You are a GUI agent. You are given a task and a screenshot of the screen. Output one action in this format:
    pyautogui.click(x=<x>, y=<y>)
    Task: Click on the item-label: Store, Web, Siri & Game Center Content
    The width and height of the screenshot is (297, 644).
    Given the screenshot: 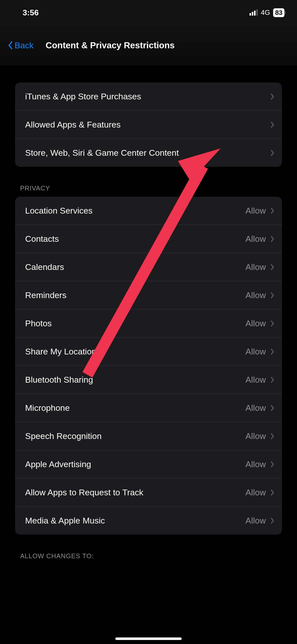 What is the action you would take?
    pyautogui.click(x=102, y=153)
    